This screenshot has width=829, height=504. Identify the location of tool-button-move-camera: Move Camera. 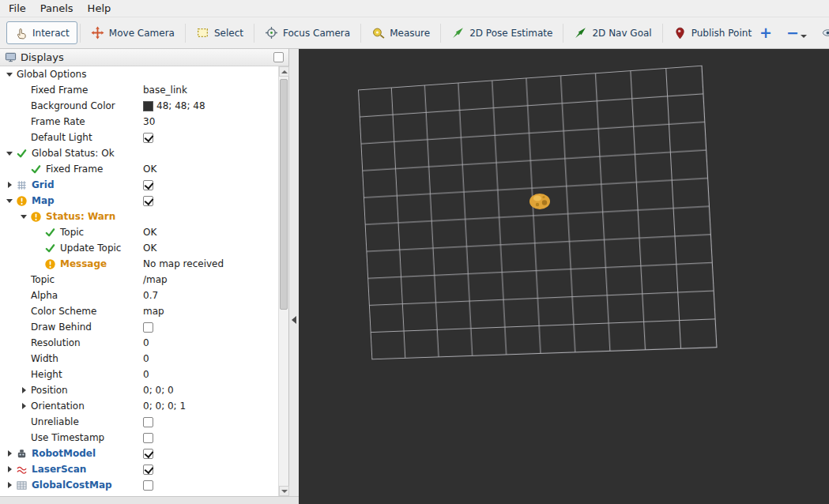
(133, 33).